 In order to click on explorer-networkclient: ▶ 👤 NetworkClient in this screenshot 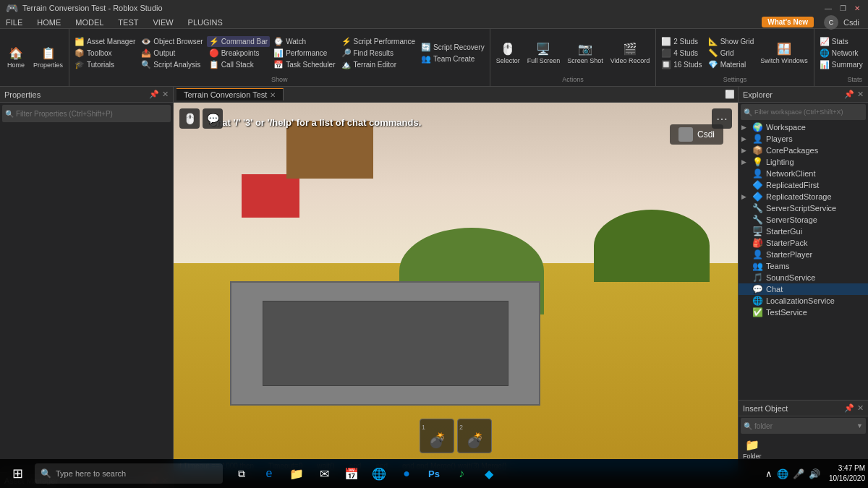, I will do `click(803, 174)`.